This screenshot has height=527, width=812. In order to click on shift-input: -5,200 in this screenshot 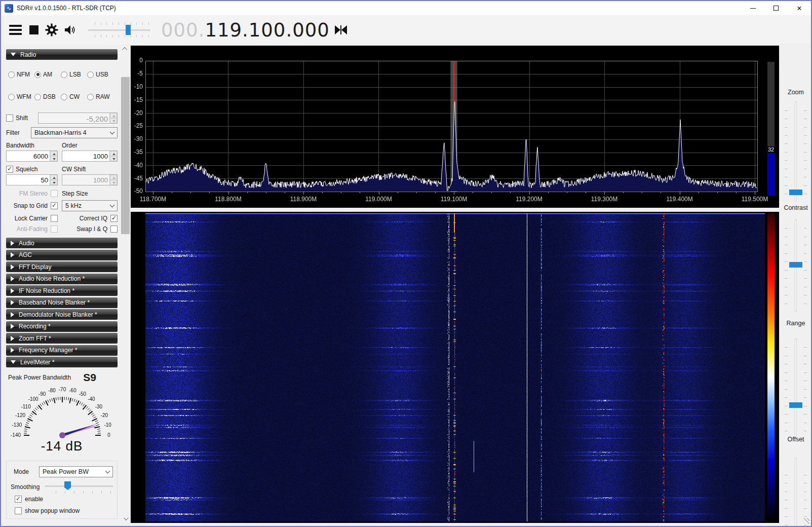, I will do `click(78, 118)`.